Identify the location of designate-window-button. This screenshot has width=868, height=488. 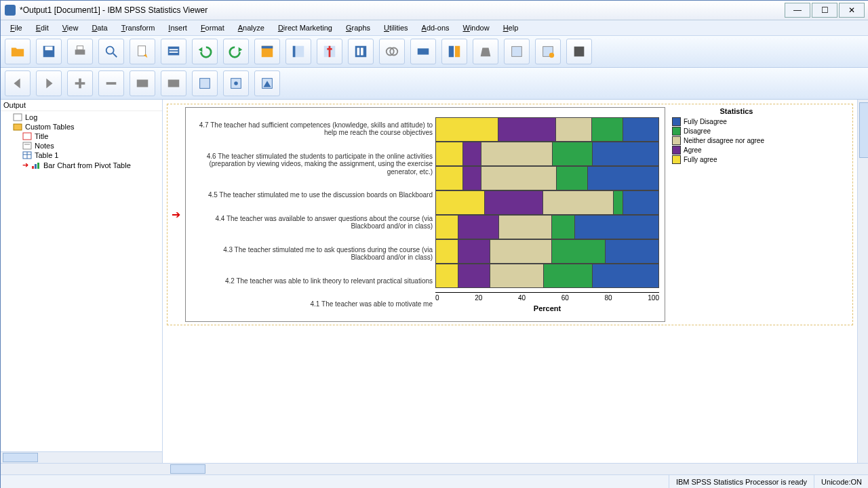
(548, 52).